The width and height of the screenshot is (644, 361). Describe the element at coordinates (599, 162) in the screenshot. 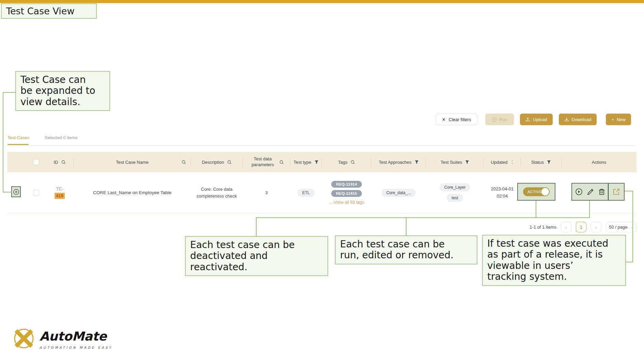

I see `header-actions-label: Actions` at that location.